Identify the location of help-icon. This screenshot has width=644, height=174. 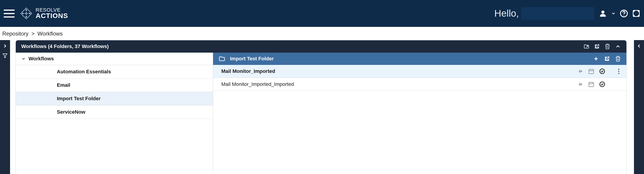
(624, 13).